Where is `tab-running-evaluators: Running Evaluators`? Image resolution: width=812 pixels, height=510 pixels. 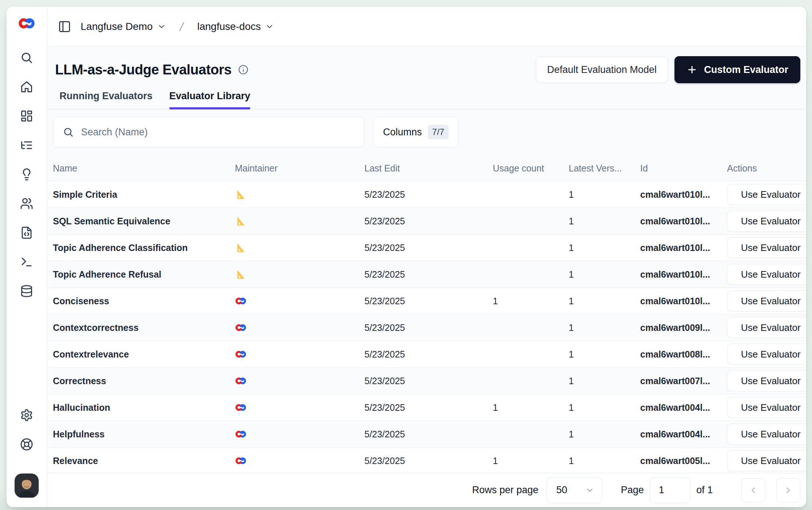 tab-running-evaluators: Running Evaluators is located at coordinates (106, 100).